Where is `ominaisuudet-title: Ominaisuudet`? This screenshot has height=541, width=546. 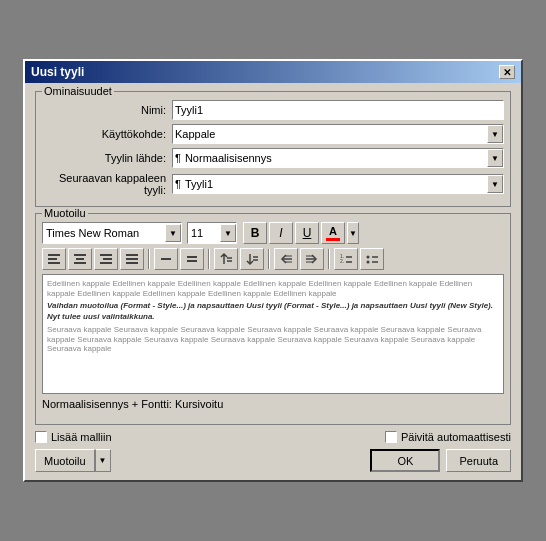 ominaisuudet-title: Ominaisuudet is located at coordinates (78, 91).